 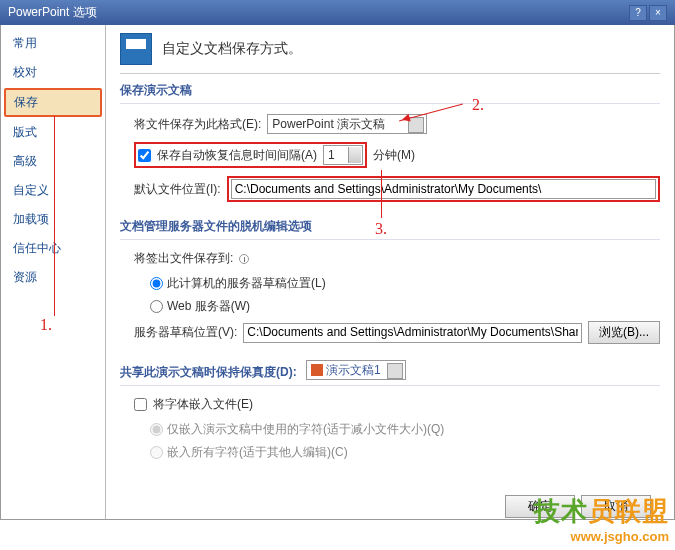 I want to click on sidebar-item-proofing: 校对, so click(x=53, y=72).